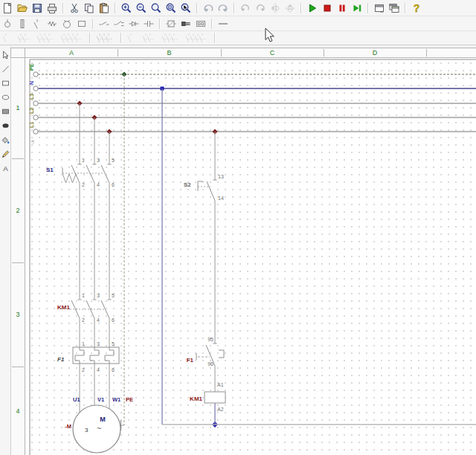  Describe the element at coordinates (416, 8) in the screenshot. I see `help-button: ?` at that location.